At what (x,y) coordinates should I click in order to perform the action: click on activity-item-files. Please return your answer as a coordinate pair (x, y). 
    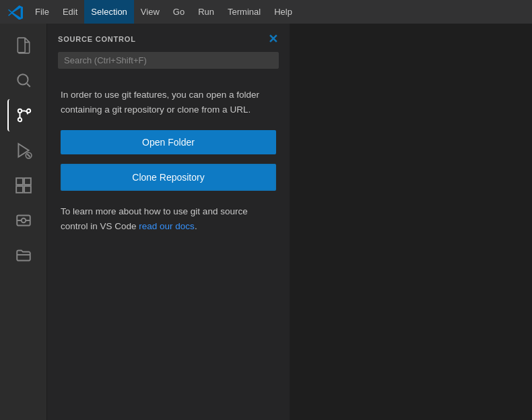
    Looking at the image, I should click on (24, 45).